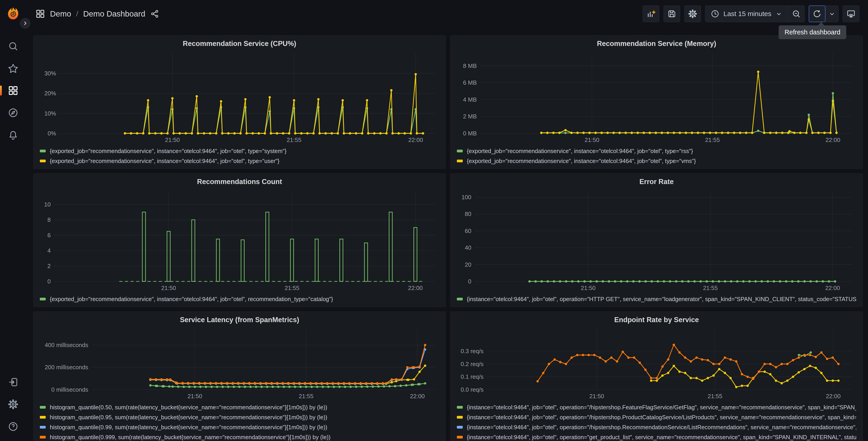  Describe the element at coordinates (51, 113) in the screenshot. I see `svg-text: 10%` at that location.